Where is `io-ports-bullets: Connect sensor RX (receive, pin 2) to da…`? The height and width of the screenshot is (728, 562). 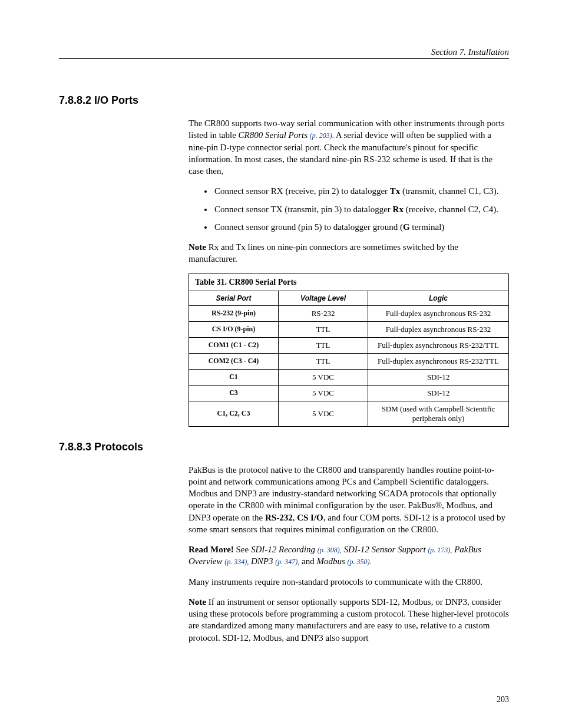 io-ports-bullets: Connect sensor RX (receive, pin 2) to da… is located at coordinates (349, 209).